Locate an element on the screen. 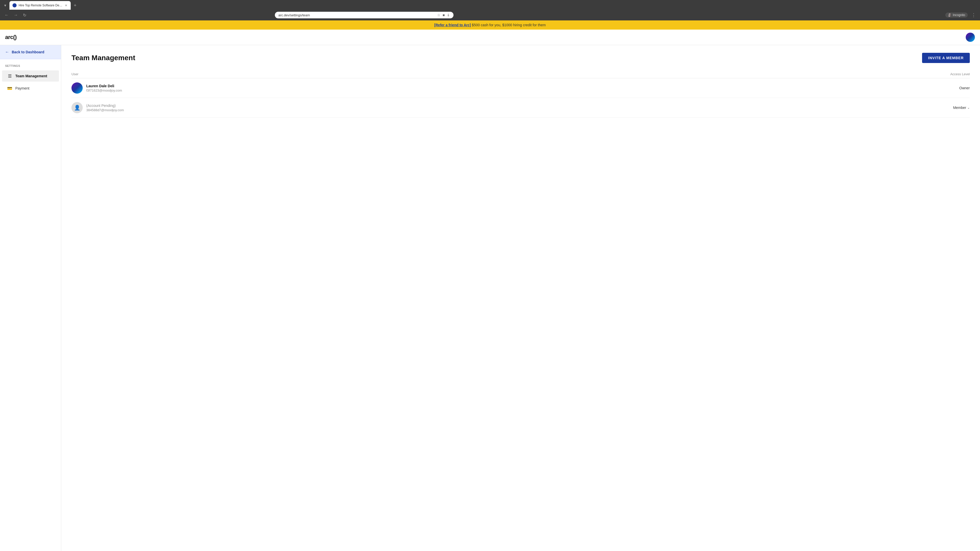 This screenshot has width=980, height=551. user-email-1: f3f71623@moodjoy.com is located at coordinates (104, 91).